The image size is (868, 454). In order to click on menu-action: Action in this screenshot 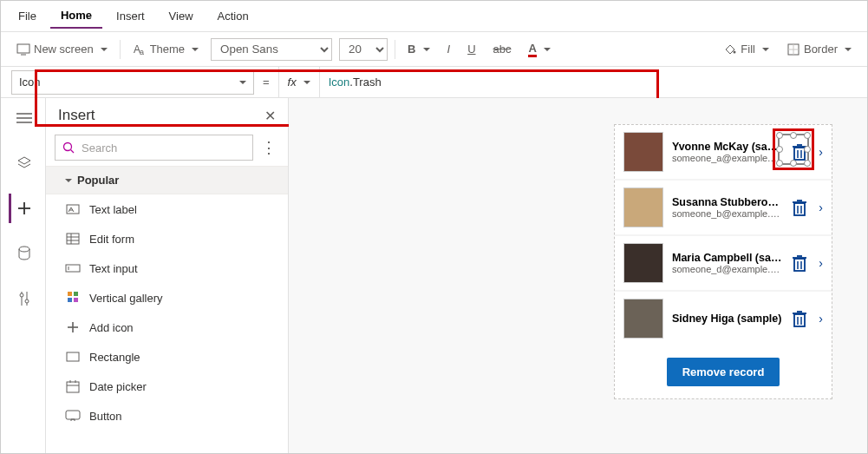, I will do `click(233, 16)`.